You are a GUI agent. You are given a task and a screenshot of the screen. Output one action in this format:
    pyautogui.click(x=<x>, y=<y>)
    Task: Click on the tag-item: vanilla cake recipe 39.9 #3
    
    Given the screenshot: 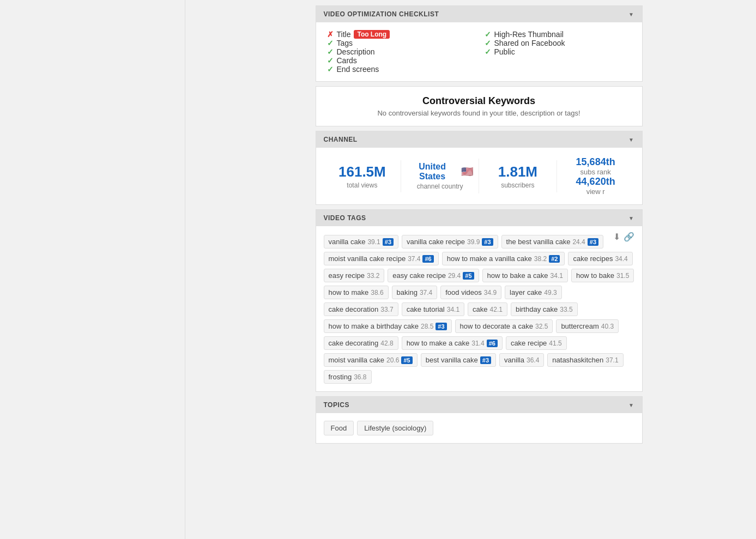 What is the action you would take?
    pyautogui.click(x=450, y=242)
    